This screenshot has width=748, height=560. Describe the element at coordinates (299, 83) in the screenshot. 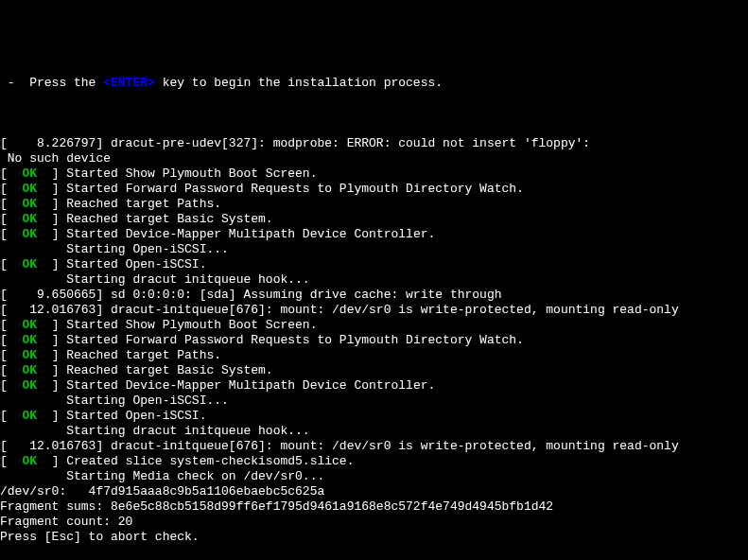

I see `header-suffix: key to begin the installation process.` at that location.